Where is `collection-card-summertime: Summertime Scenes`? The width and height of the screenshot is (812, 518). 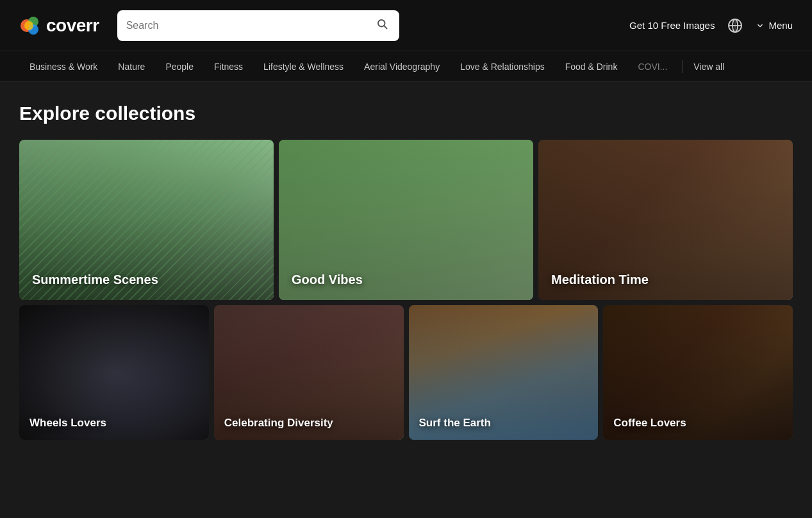 collection-card-summertime: Summertime Scenes is located at coordinates (146, 220).